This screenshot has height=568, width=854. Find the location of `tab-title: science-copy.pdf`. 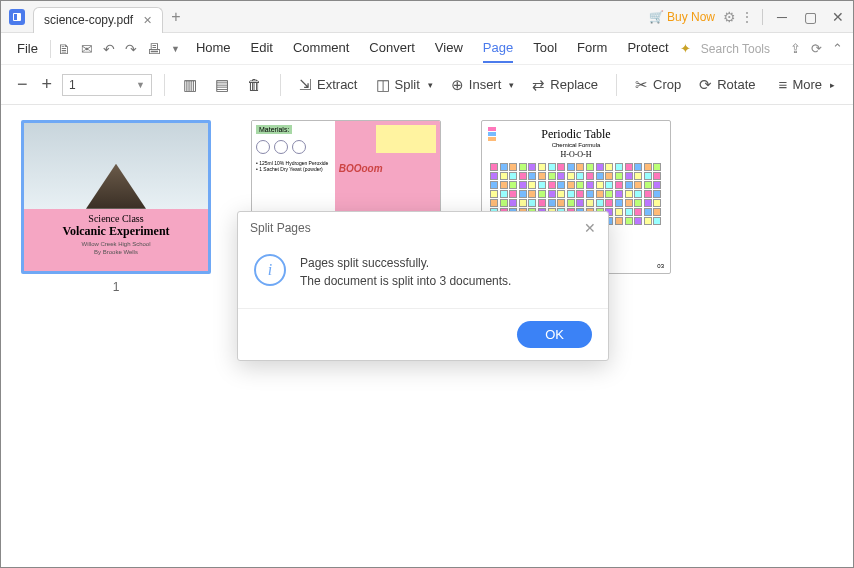

tab-title: science-copy.pdf is located at coordinates (88, 20).